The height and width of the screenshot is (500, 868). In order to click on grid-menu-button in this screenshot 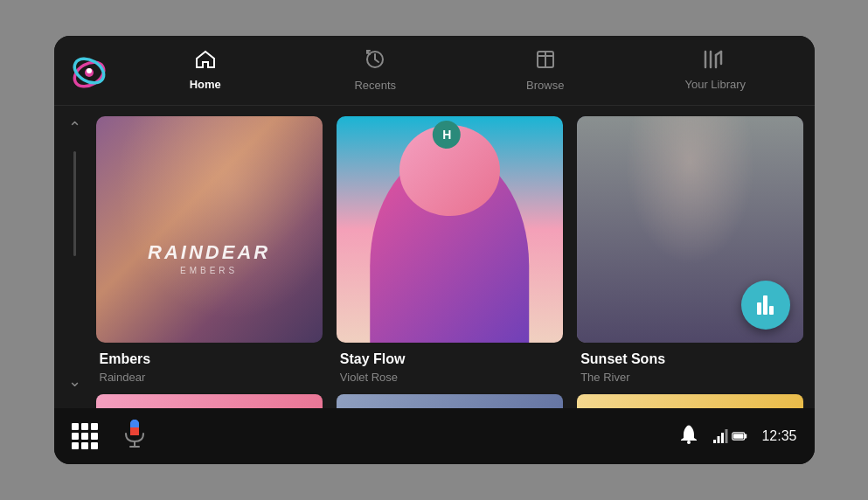, I will do `click(85, 436)`.